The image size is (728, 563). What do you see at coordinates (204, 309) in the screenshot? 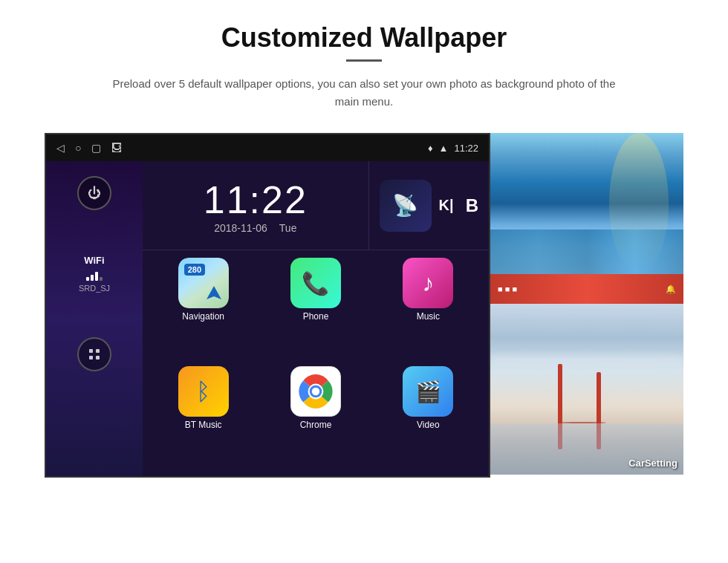
I see `app-item-navigation: 280 Navigation` at bounding box center [204, 309].